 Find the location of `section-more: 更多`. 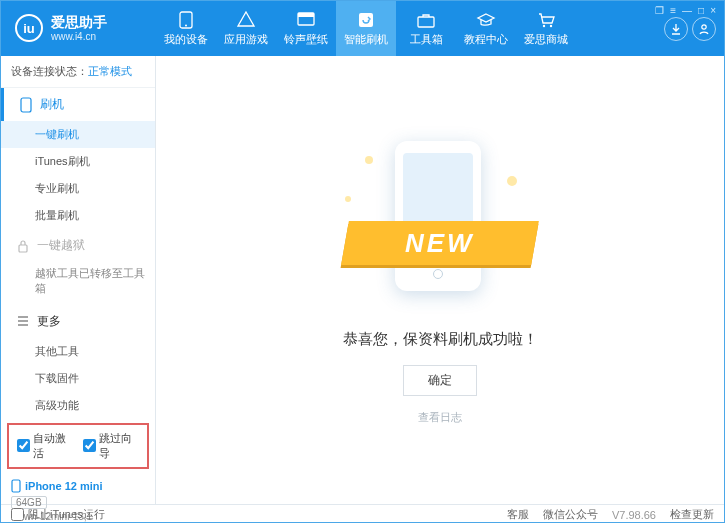

section-more: 更多 is located at coordinates (78, 322).